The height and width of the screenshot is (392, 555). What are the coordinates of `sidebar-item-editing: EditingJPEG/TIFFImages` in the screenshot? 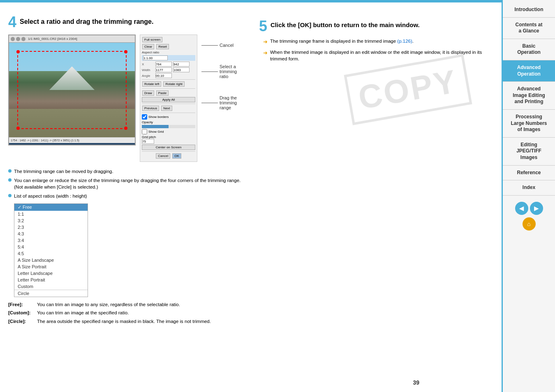 It's located at (529, 152).